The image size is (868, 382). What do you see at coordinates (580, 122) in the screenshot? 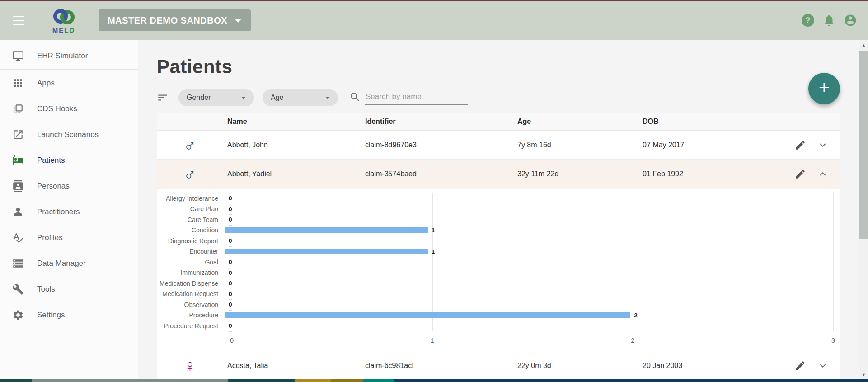
I see `column-header-age: Age` at bounding box center [580, 122].